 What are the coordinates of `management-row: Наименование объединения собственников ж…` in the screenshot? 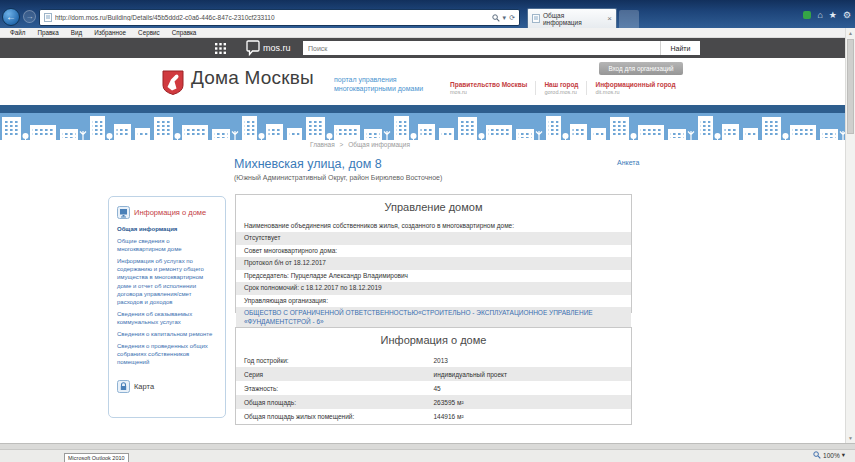 It's located at (434, 226).